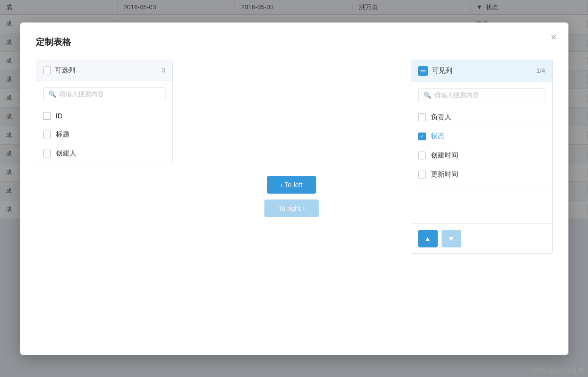 The width and height of the screenshot is (588, 377). Describe the element at coordinates (66, 154) in the screenshot. I see `item-creator-label: 创建人` at that location.